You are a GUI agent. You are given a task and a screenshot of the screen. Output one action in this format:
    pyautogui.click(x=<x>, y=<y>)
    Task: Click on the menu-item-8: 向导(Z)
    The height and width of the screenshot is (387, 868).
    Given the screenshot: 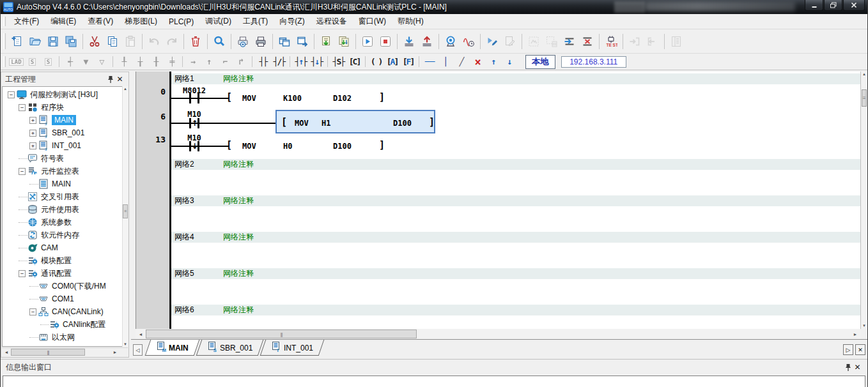 What is the action you would take?
    pyautogui.click(x=291, y=22)
    